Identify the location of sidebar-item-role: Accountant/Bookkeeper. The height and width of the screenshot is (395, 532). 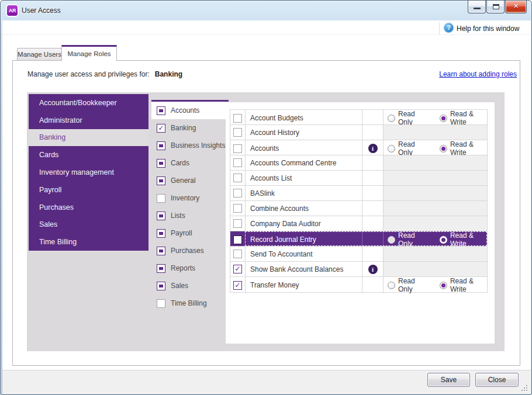
(89, 103).